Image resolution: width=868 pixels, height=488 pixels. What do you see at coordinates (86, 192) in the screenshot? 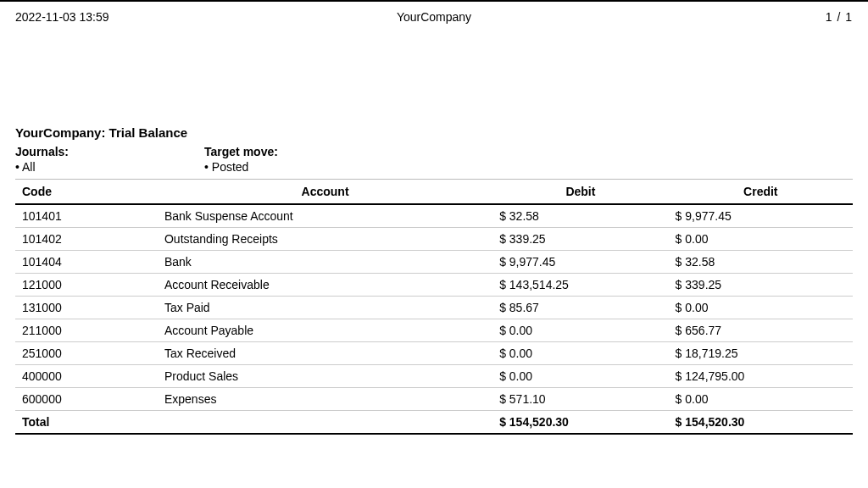
I see `col-header-code: Code` at bounding box center [86, 192].